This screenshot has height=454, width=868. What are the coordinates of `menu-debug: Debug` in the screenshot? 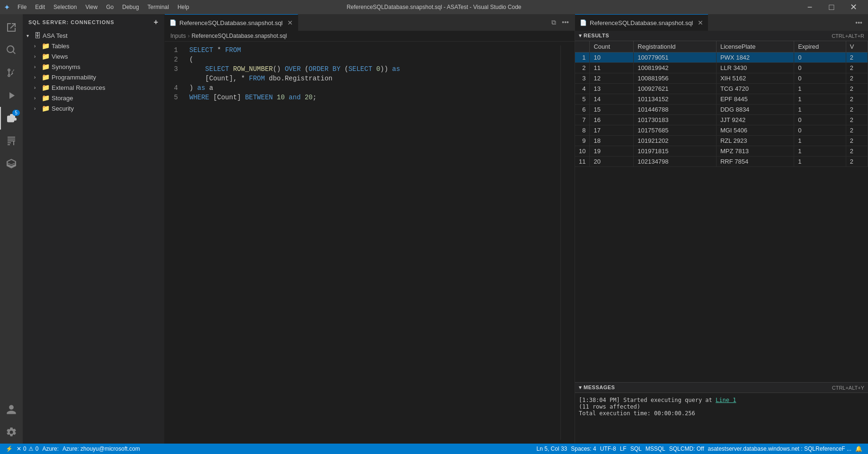 It's located at (131, 7).